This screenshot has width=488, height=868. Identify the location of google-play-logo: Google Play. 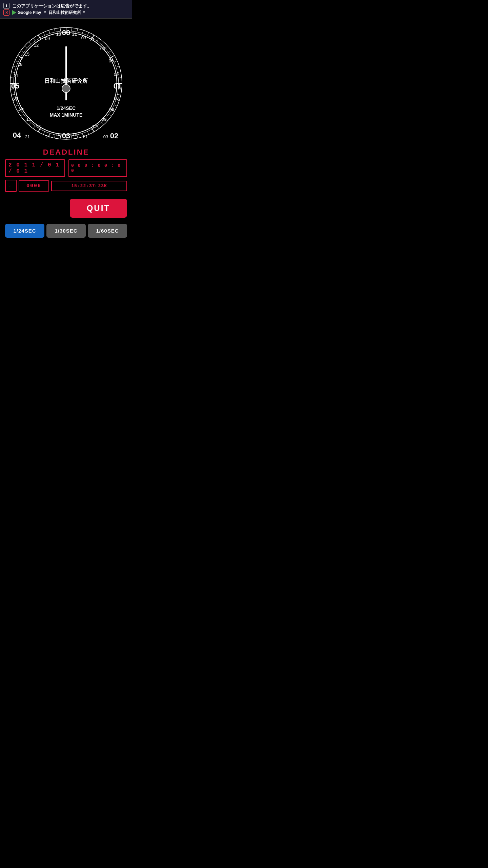
(26, 13).